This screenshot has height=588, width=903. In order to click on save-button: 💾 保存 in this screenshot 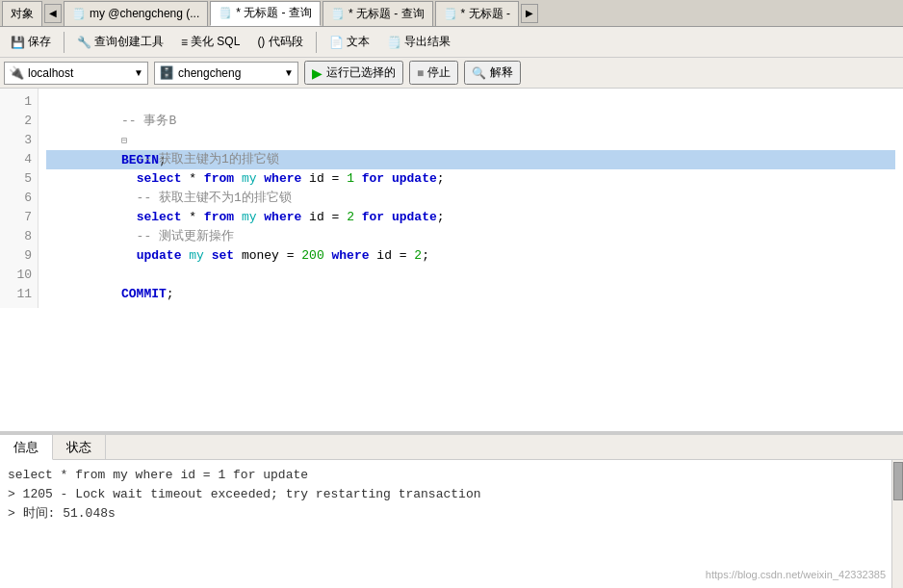, I will do `click(31, 42)`.